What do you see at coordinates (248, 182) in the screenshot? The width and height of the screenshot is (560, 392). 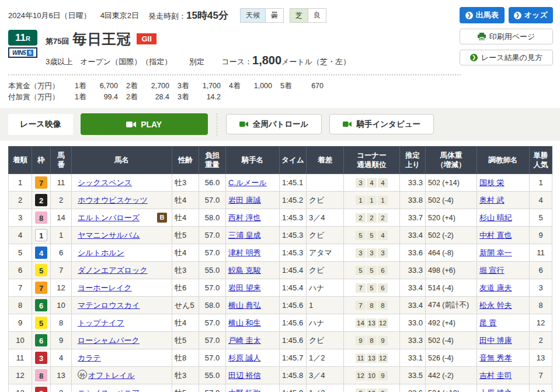 I see `jockey-link: C.ルメール` at bounding box center [248, 182].